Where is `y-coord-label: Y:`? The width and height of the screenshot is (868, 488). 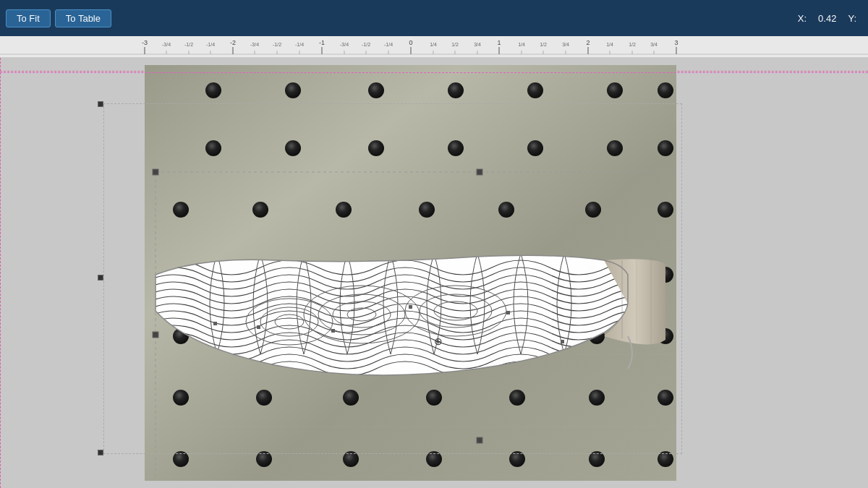
y-coord-label: Y: is located at coordinates (852, 19).